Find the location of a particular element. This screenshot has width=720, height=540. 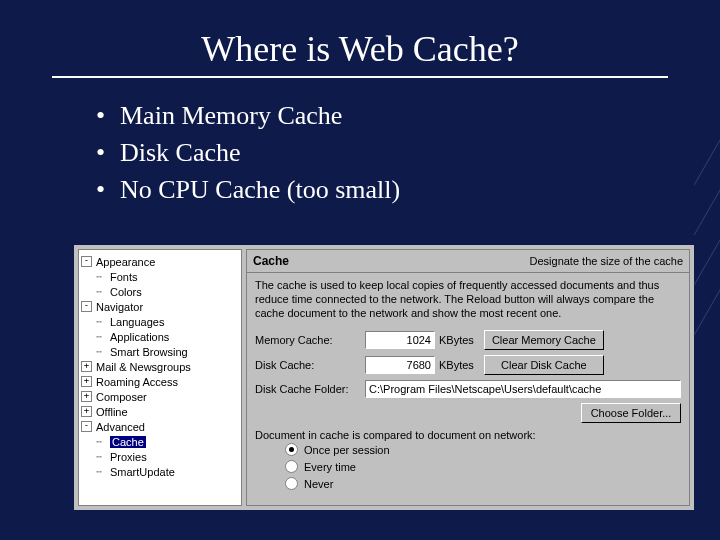

bullet-item: No CPU Cache (too small) is located at coordinates (390, 190).